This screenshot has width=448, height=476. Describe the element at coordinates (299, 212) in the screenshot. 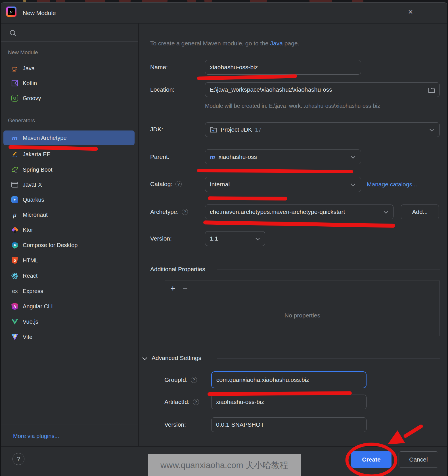

I see `archetype-select: che.maven.archetypes:maven-archetype-qui…` at that location.